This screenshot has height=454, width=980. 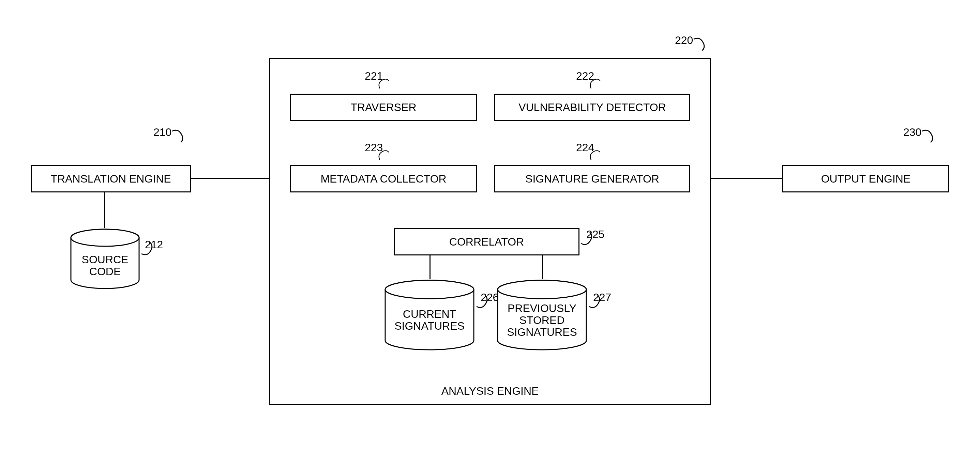 I want to click on metadata-collector-box: METADATA COLLECTOR, so click(x=383, y=179).